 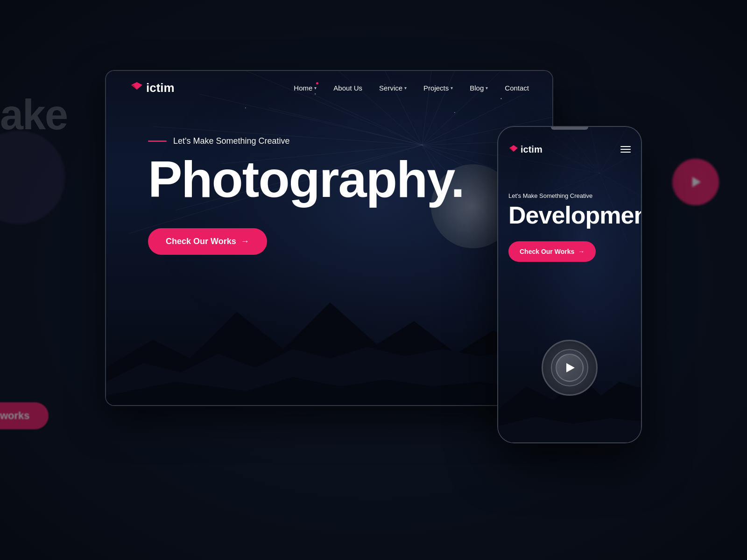 I want to click on mobile-cta-label: Check Our Works, so click(x=547, y=252).